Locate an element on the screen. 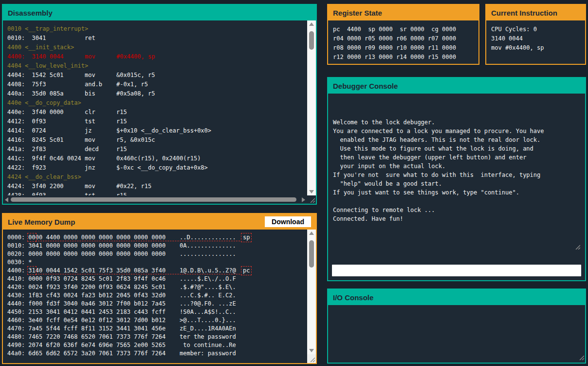 This screenshot has height=366, width=588. memory-ascii: ..D............. is located at coordinates (201, 237).